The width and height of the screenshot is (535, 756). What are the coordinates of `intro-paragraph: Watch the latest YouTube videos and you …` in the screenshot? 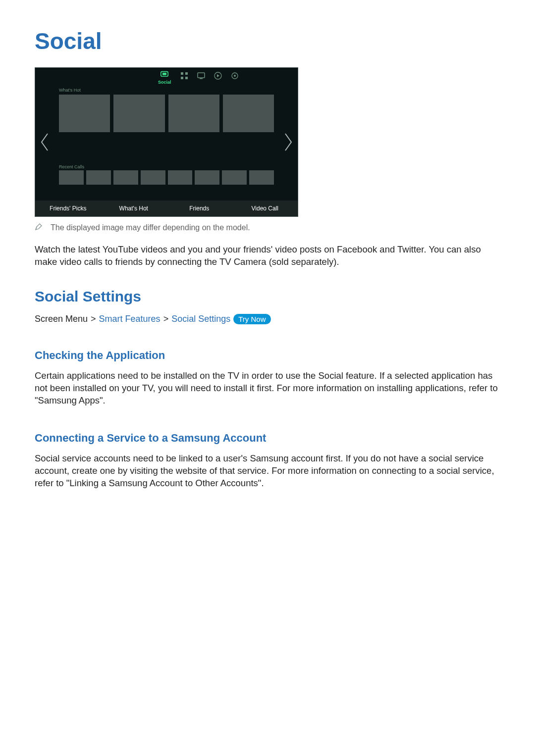 It's located at (268, 256).